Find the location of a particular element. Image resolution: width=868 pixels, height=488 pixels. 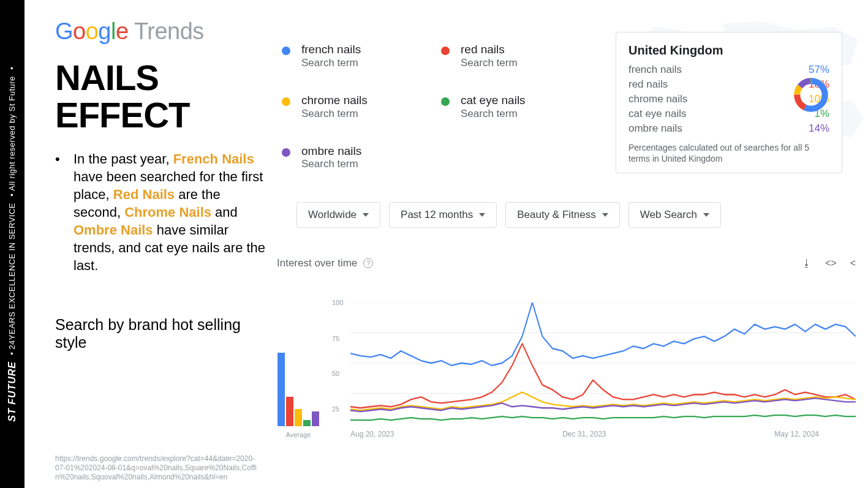

ytick: 100 is located at coordinates (338, 302).